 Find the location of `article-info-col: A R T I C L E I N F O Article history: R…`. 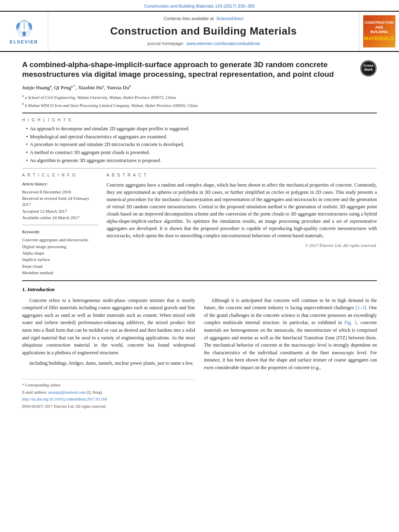

article-info-col: A R T I C L E I N F O Article history: R… is located at coordinates (60, 224).